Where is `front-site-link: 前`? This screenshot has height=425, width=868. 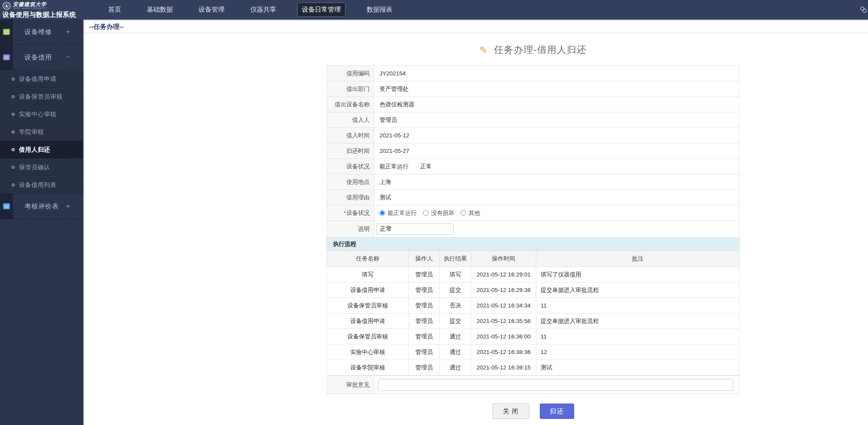
front-site-link: 前 is located at coordinates (864, 9).